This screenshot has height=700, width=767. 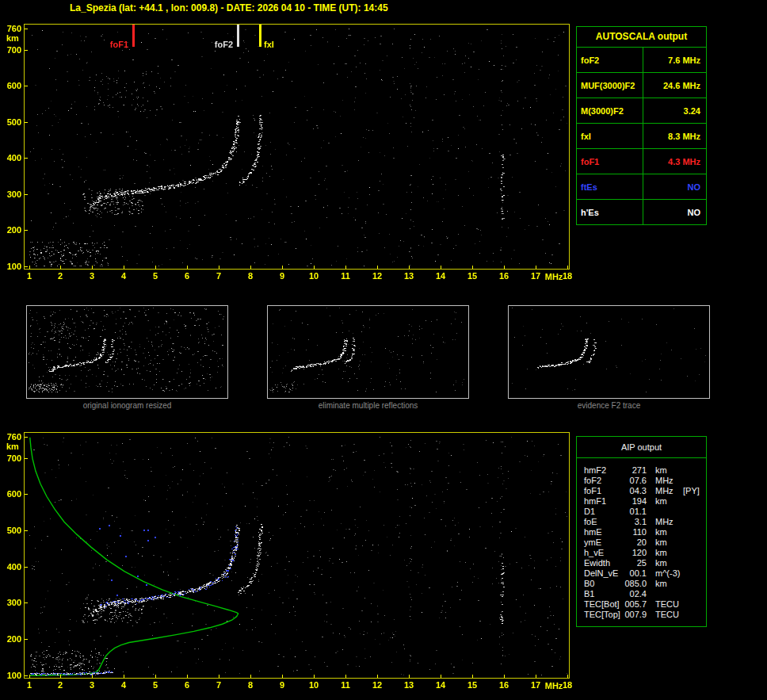 What do you see at coordinates (599, 595) in the screenshot?
I see `param-name: B1` at bounding box center [599, 595].